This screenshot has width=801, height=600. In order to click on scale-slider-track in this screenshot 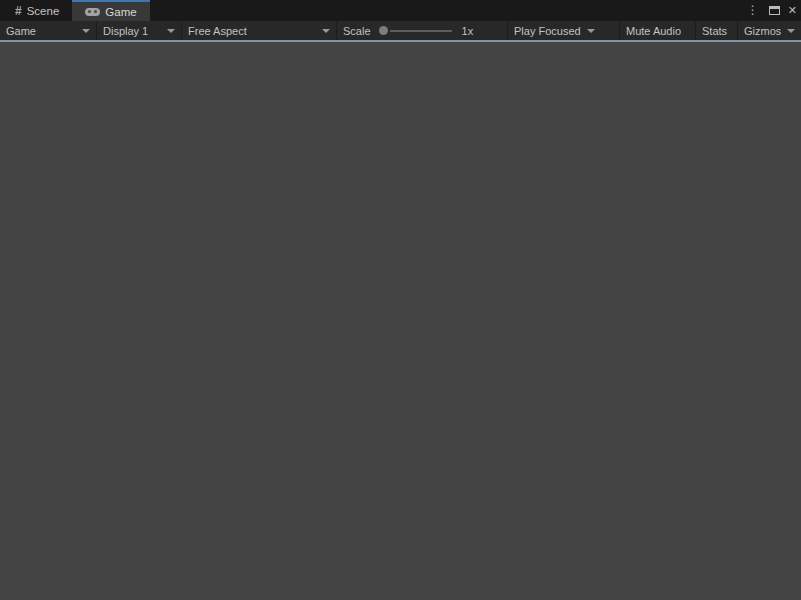, I will do `click(421, 31)`.